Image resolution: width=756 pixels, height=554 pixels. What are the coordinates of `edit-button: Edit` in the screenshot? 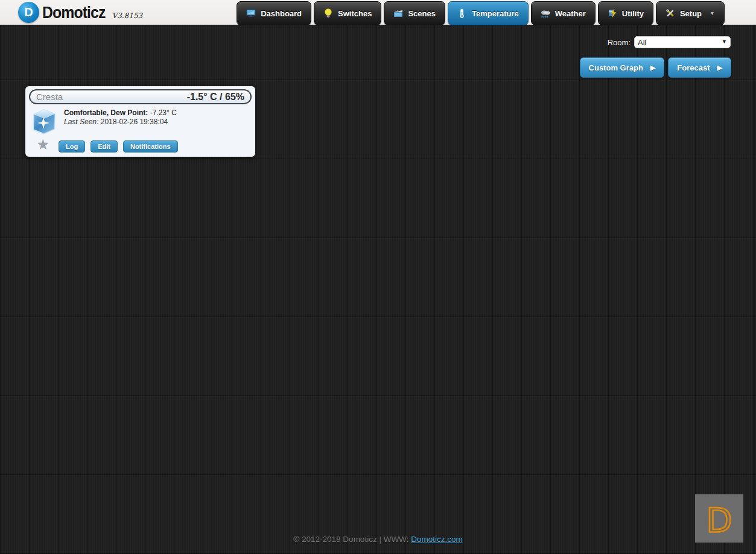 It's located at (104, 146).